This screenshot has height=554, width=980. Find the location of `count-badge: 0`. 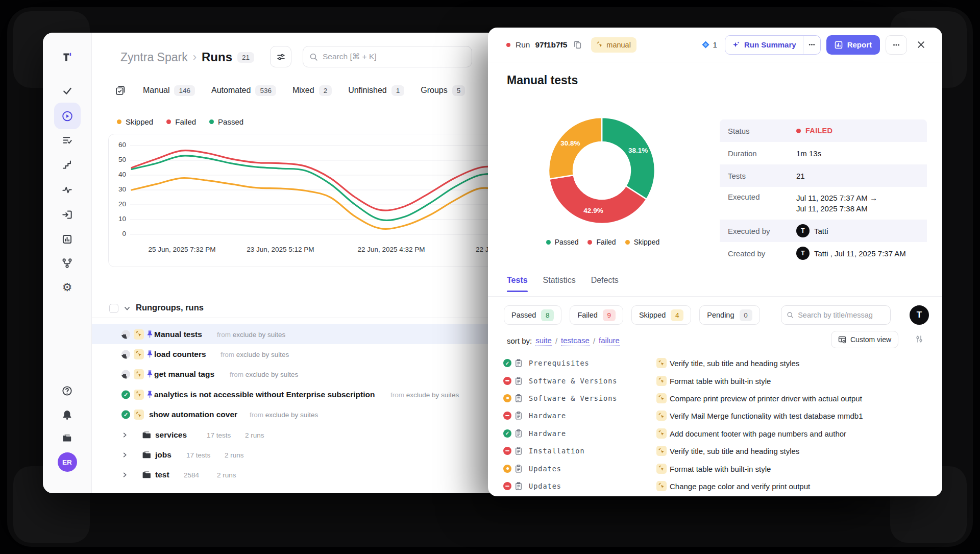

count-badge: 0 is located at coordinates (746, 316).